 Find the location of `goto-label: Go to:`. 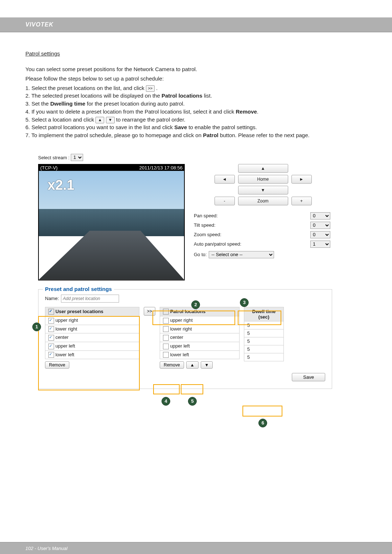

goto-label: Go to: is located at coordinates (200, 255).